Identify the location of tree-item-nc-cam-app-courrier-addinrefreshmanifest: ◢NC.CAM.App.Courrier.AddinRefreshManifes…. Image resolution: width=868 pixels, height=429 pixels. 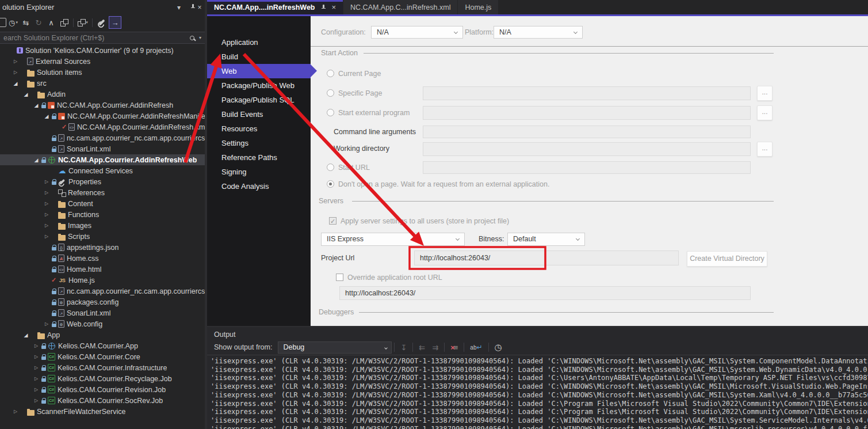
(102, 116).